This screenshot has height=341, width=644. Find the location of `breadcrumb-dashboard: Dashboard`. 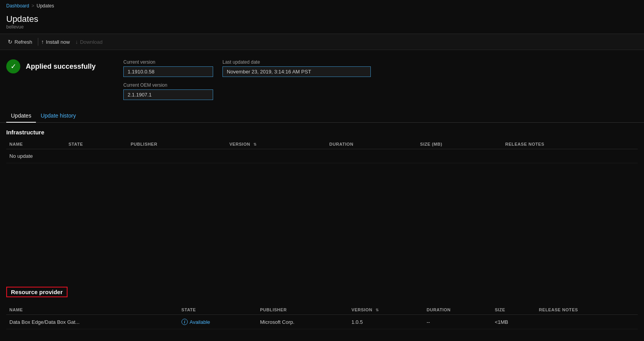

breadcrumb-dashboard: Dashboard is located at coordinates (18, 6).